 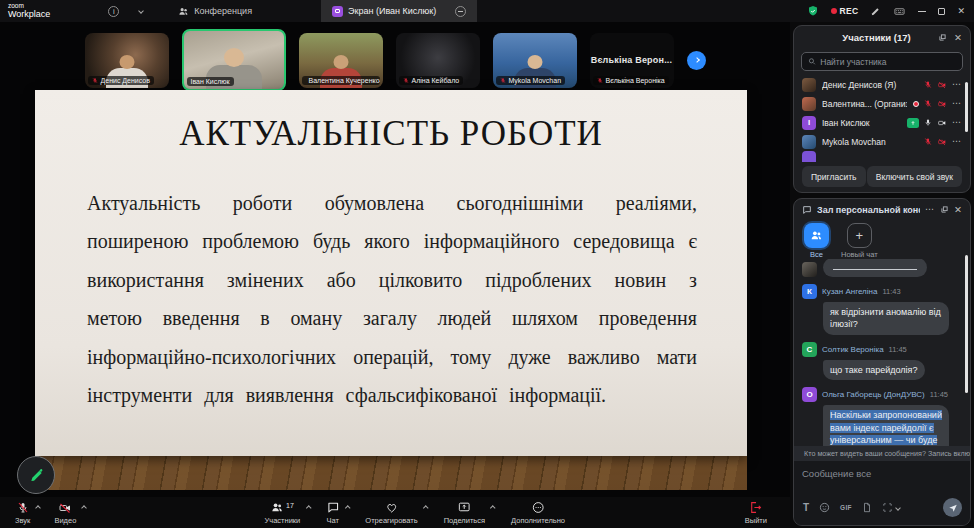 What do you see at coordinates (953, 508) in the screenshot?
I see `send-plane-icon` at bounding box center [953, 508].